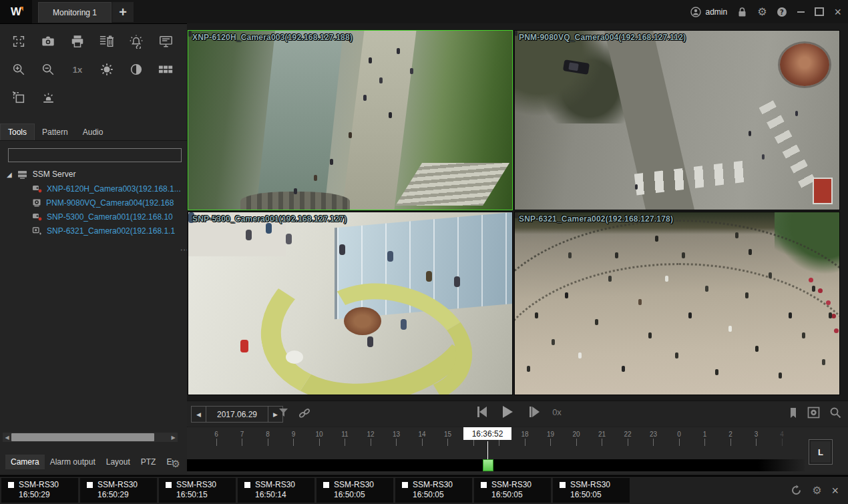 Image resolution: width=848 pixels, height=504 pixels. What do you see at coordinates (37, 203) in the screenshot?
I see `dome-camera-icon` at bounding box center [37, 203].